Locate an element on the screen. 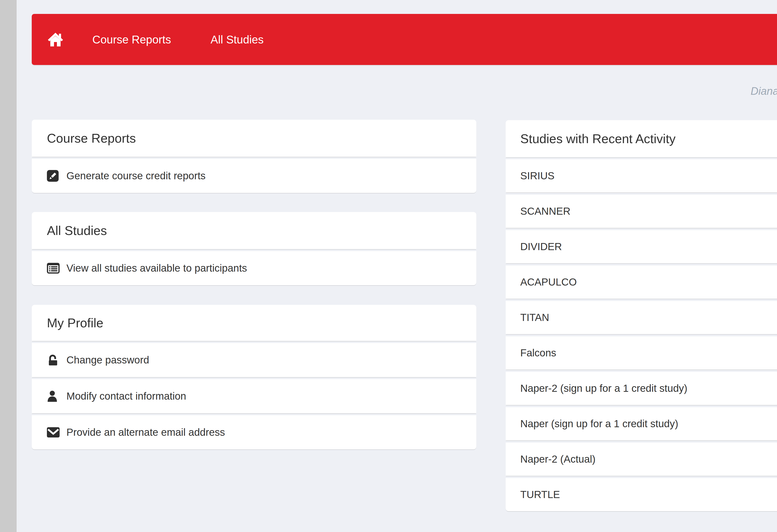 This screenshot has width=777, height=532. link-label: View all studies available to participan… is located at coordinates (157, 268).